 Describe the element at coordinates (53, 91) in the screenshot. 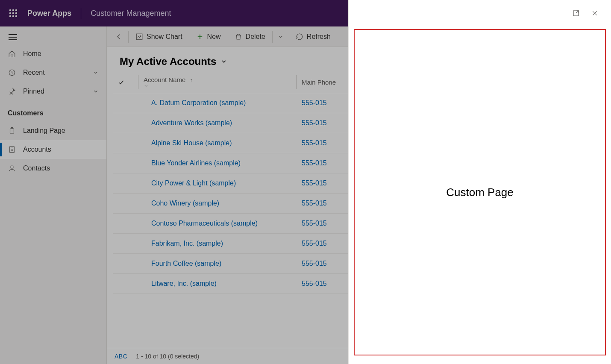

I see `nav-pinned: Pinned` at that location.